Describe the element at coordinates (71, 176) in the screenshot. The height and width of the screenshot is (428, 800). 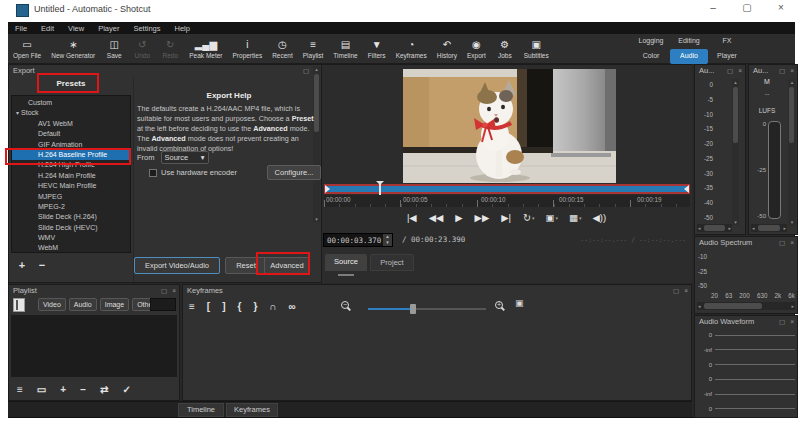
I see `preset-item: H.264 Main Profile` at that location.